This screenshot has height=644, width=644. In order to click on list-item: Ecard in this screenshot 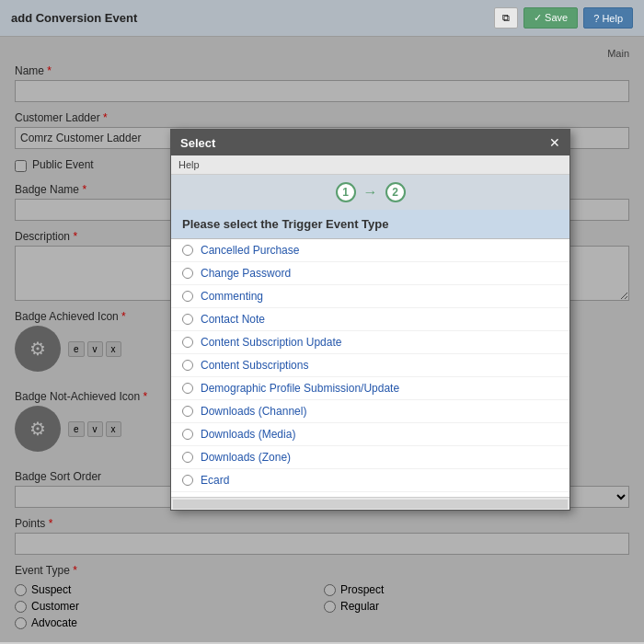, I will do `click(370, 480)`.